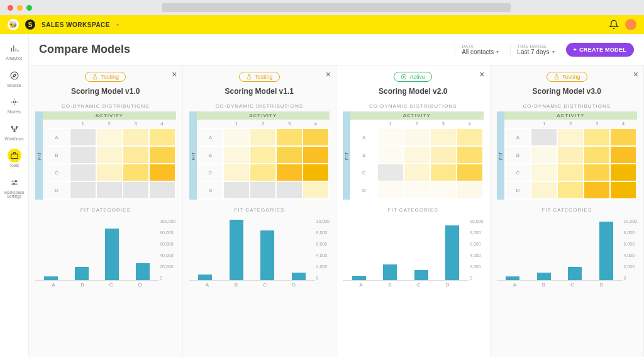 Image resolution: width=644 pixels, height=357 pixels. I want to click on data-filter: DATA All contacts▾, so click(480, 50).